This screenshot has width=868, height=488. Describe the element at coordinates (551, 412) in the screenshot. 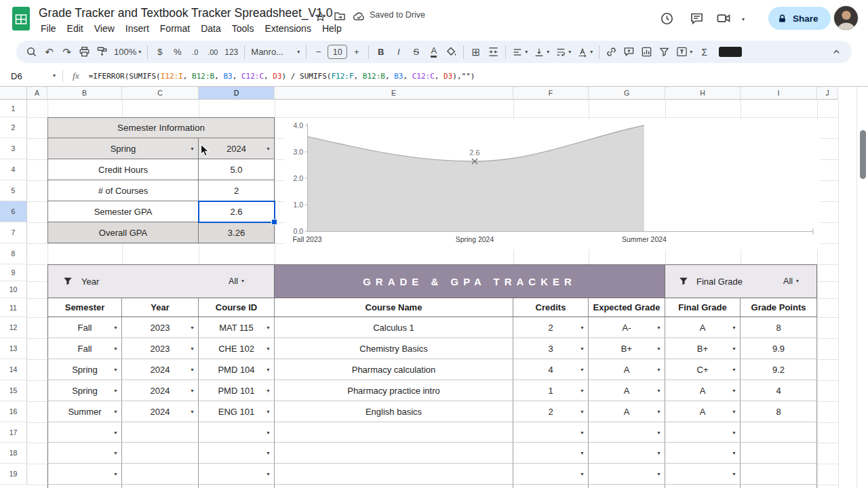

I see `cell-F16: 2▼` at that location.